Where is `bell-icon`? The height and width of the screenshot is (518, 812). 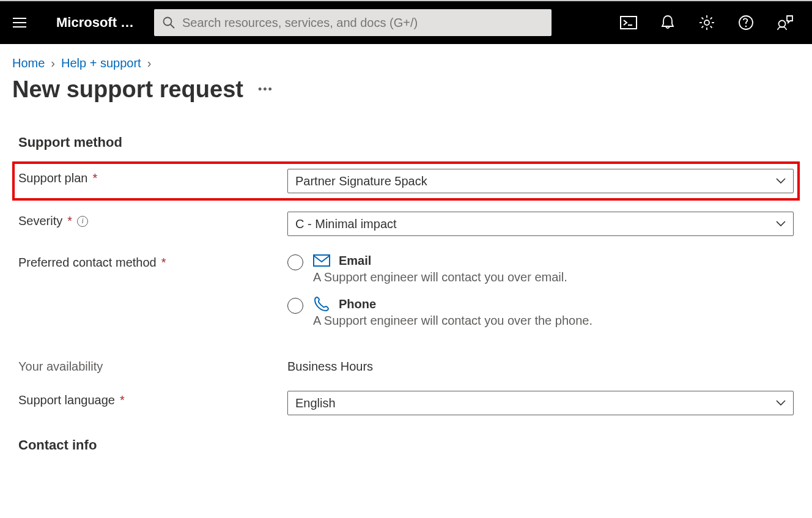
bell-icon is located at coordinates (668, 23).